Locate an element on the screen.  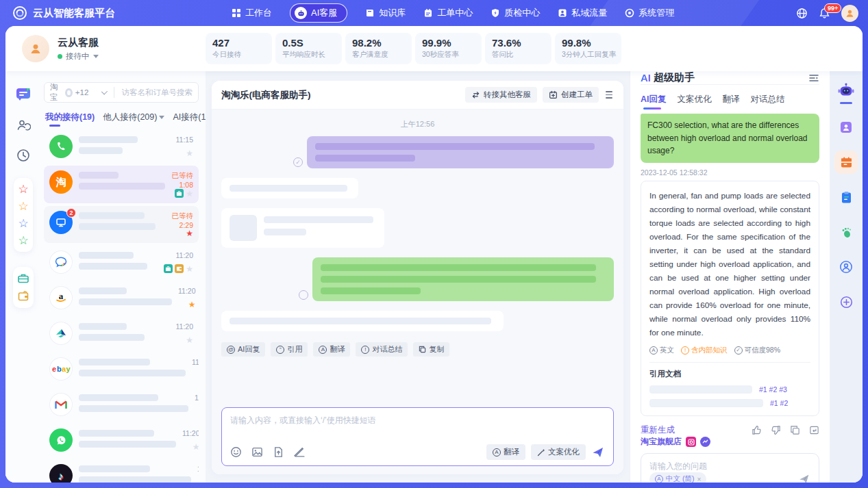
footprint-rail-item is located at coordinates (846, 232).